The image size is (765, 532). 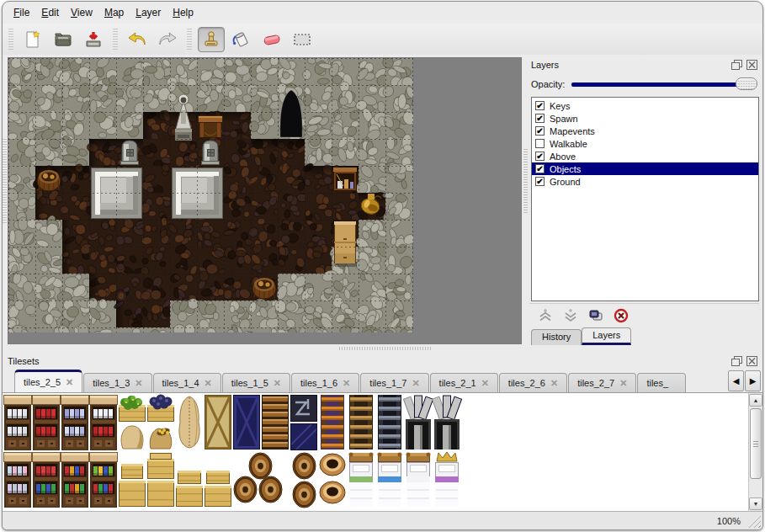 What do you see at coordinates (545, 316) in the screenshot?
I see `raise-layer-icon` at bounding box center [545, 316].